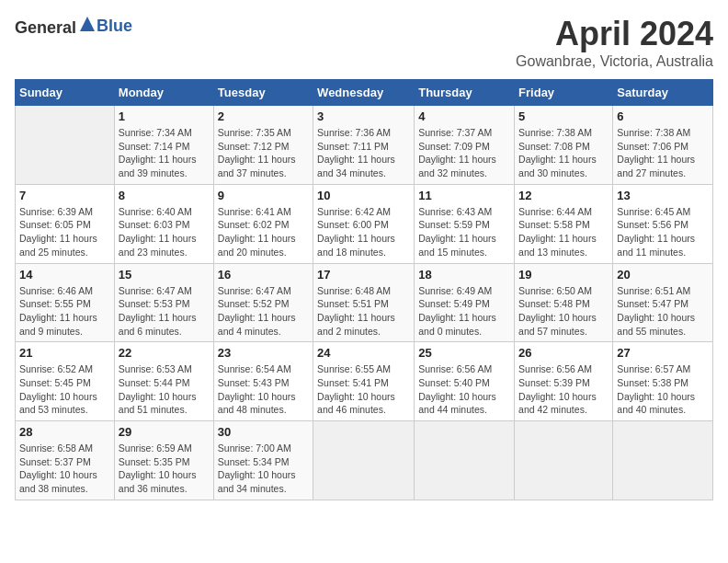 The width and height of the screenshot is (728, 563). I want to click on calendar-cell: 12Sunrise: 6:44 AMSunset: 5:58 PMDayligh…, so click(564, 224).